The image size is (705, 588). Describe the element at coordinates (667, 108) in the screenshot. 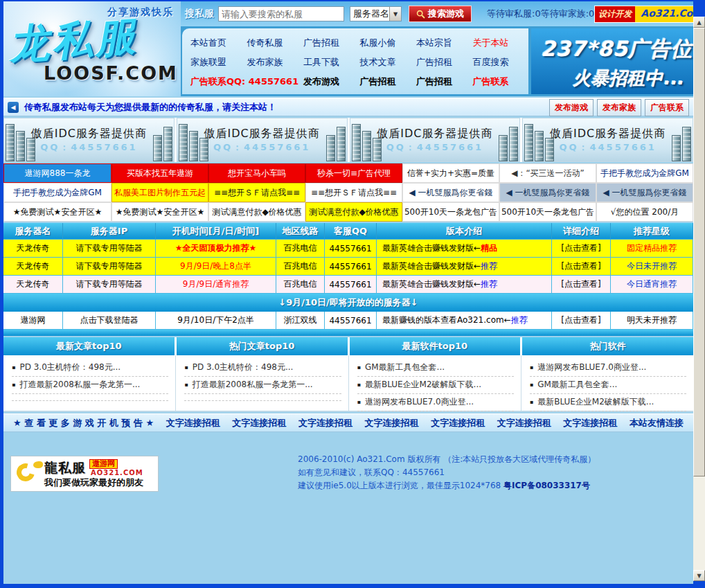

I see `ad-contact-button: 广告联系` at that location.